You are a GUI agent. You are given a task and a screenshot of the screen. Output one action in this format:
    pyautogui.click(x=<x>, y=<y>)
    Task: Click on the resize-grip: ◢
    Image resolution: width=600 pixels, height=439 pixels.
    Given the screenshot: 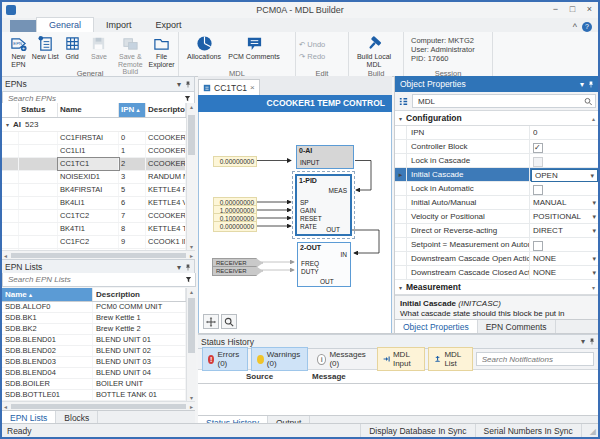 What is the action you would take?
    pyautogui.click(x=590, y=431)
    